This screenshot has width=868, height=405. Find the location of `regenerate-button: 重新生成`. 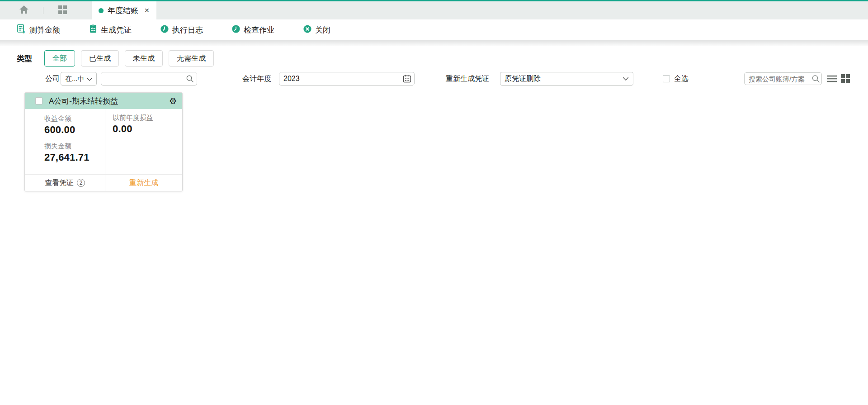

regenerate-button: 重新生成 is located at coordinates (144, 183).